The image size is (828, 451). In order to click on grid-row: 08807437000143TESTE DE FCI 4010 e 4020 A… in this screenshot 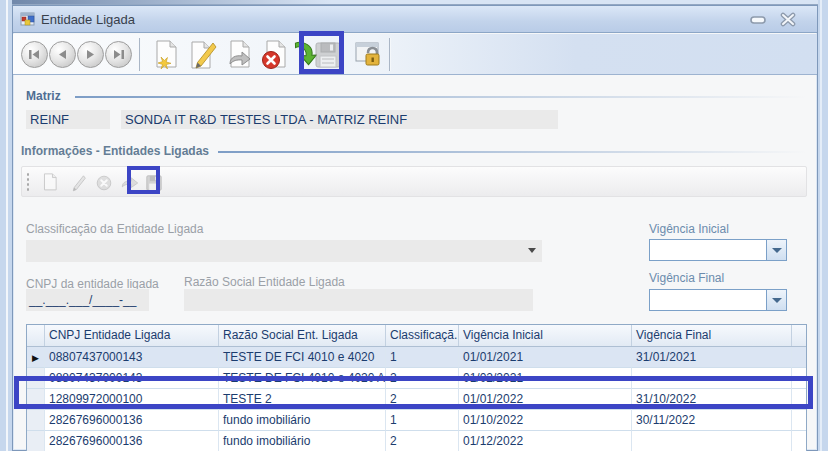, I will do `click(416, 378)`.